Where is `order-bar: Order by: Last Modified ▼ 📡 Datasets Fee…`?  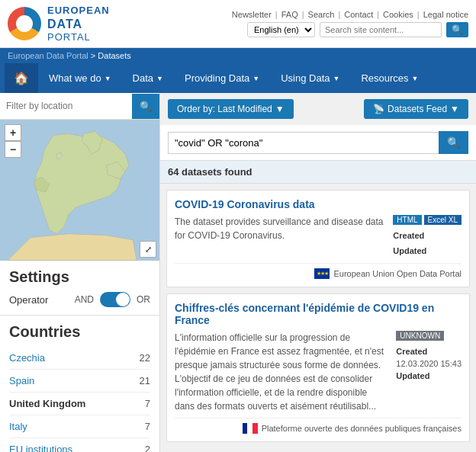
order-bar: Order by: Last Modified ▼ 📡 Datasets Fee… is located at coordinates (318, 109).